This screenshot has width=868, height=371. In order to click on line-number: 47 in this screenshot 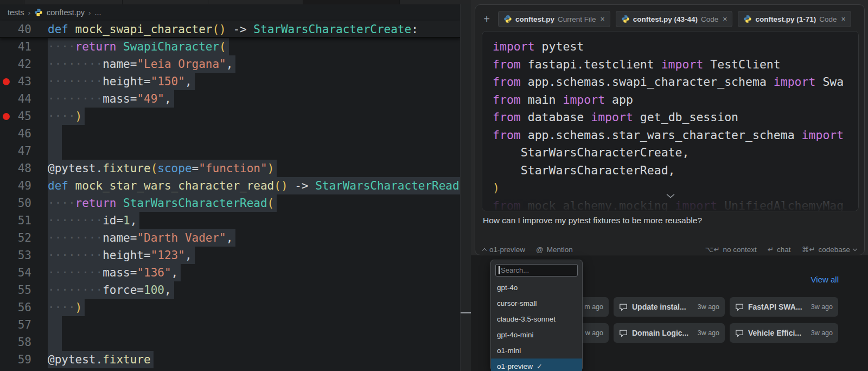, I will do `click(16, 151)`.